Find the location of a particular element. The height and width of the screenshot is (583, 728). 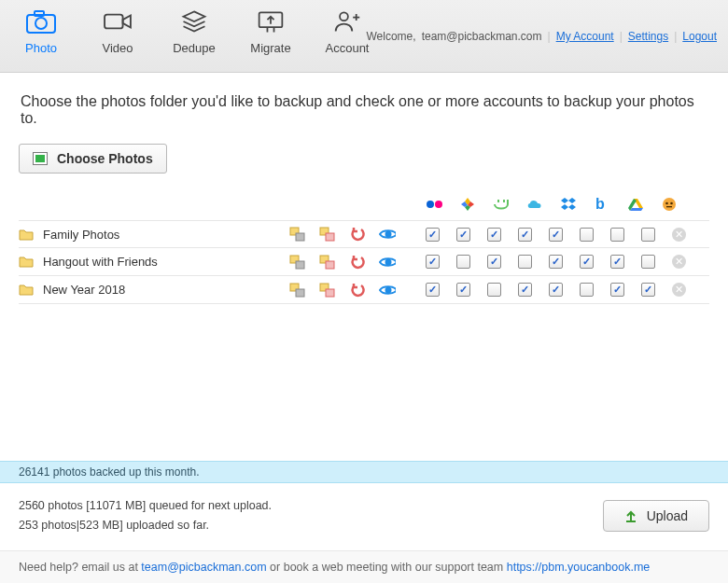

google-drive-icon is located at coordinates (636, 204).